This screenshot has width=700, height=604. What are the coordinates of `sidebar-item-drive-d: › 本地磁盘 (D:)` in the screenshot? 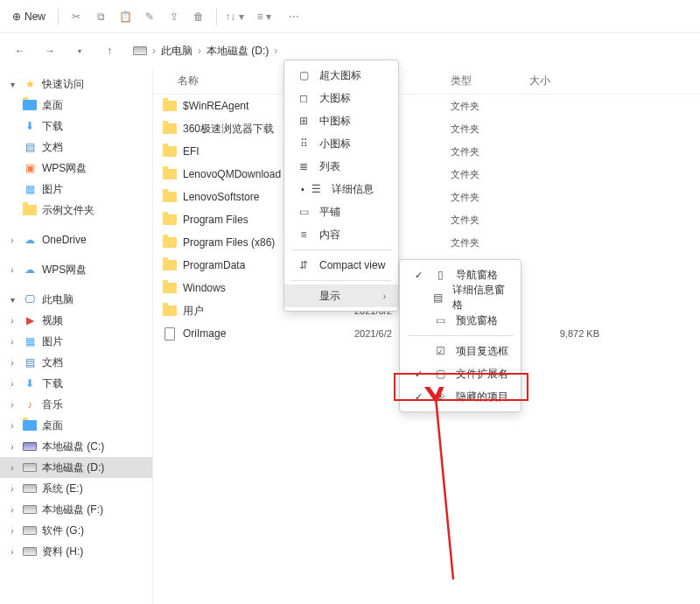 It's located at (76, 467).